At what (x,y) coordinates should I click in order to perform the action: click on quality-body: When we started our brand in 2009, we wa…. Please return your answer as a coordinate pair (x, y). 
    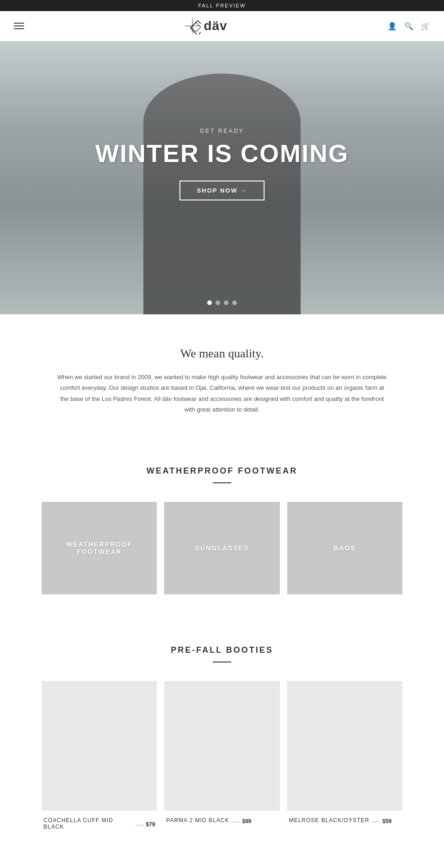
    Looking at the image, I should click on (222, 393).